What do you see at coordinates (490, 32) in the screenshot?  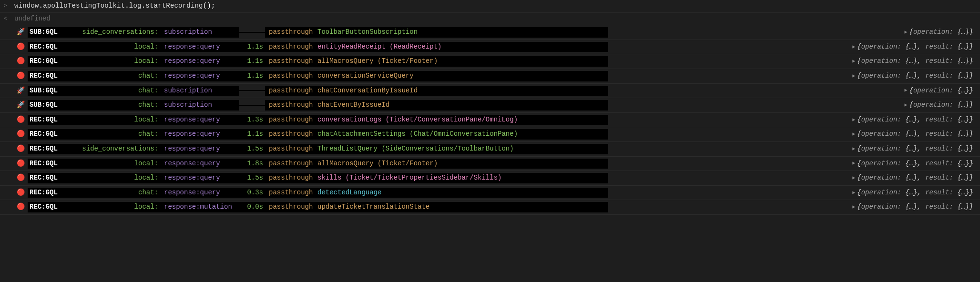 I see `log-row: 🚀SUB:GQLside_conversations:subscriptionp…` at bounding box center [490, 32].